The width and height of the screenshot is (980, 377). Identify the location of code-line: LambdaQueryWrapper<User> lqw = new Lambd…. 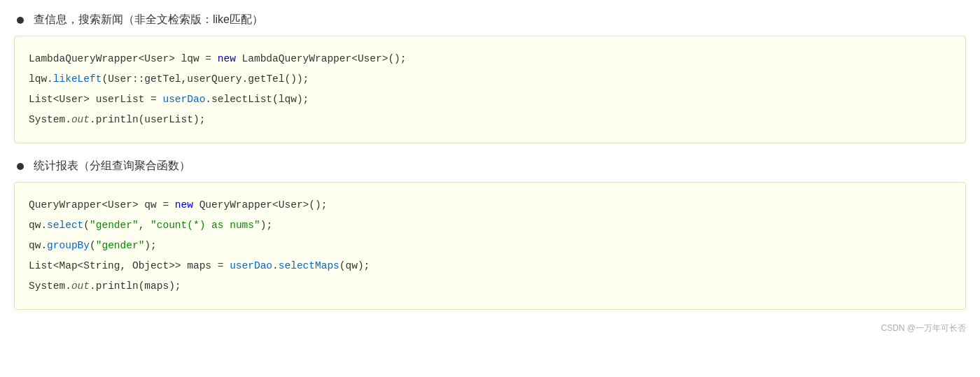
(490, 59).